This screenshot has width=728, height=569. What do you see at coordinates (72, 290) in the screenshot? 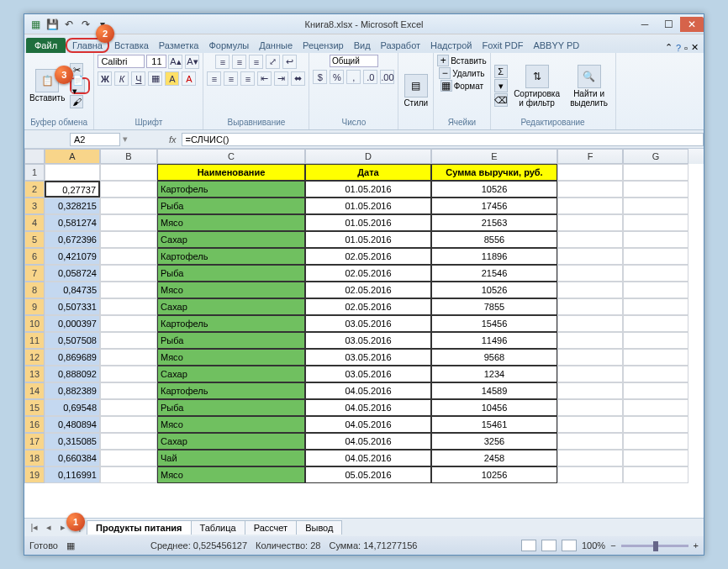
I see `cell: 0,84735` at bounding box center [72, 290].